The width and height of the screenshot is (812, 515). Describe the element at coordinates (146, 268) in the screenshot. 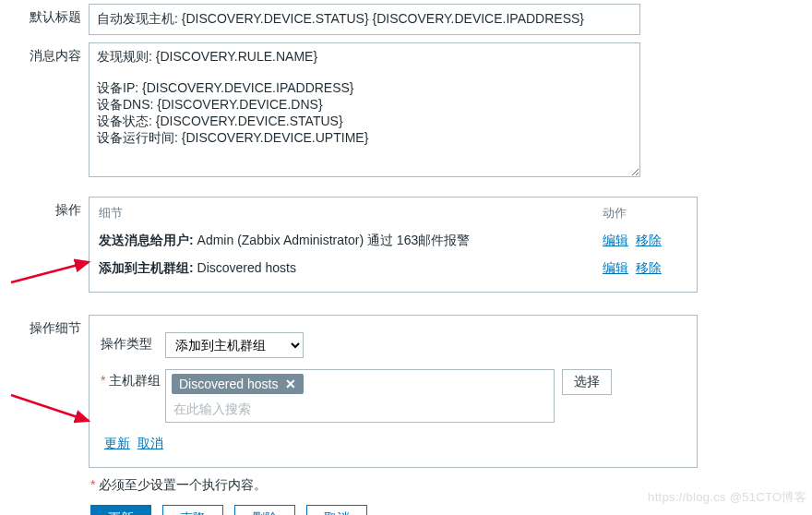

I see `op-label: 添加到主机群组:` at that location.